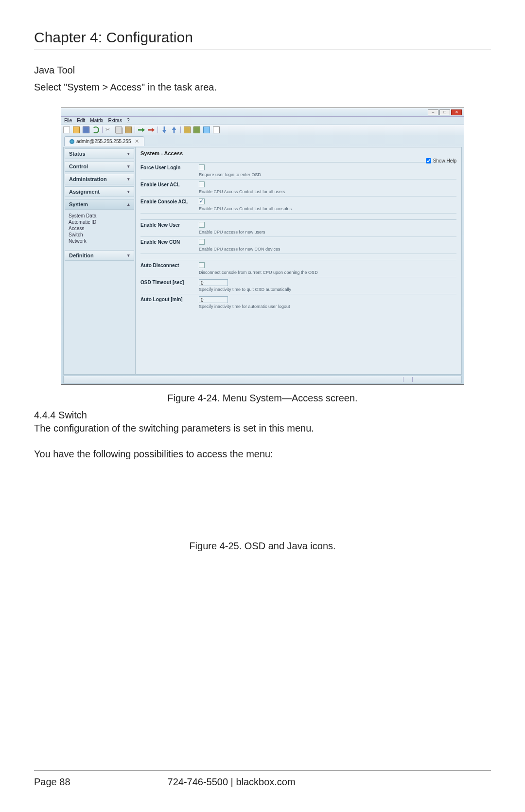  I want to click on toolbar: ✂, so click(262, 130).